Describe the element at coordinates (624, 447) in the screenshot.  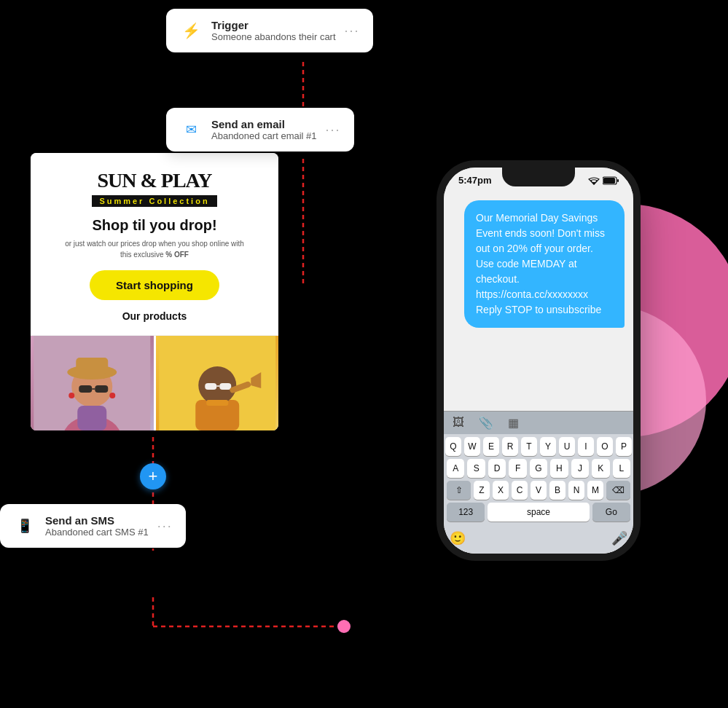
I see `key-p: P` at that location.